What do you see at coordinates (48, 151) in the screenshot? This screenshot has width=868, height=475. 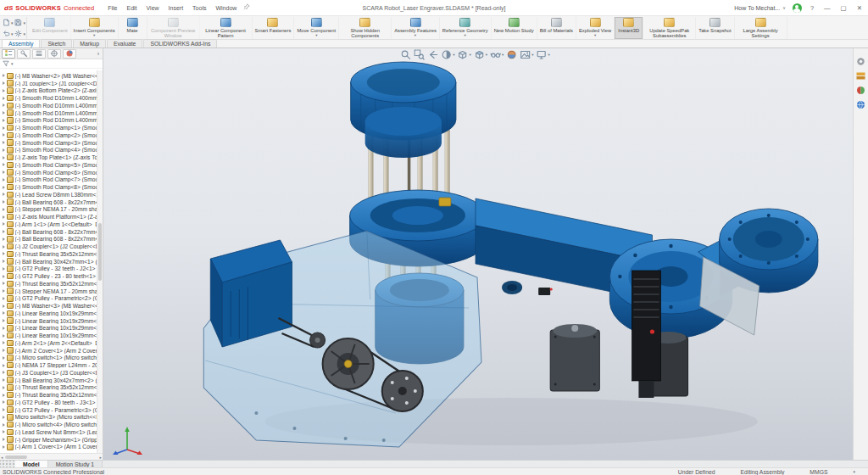 I see `tree-item: (-) Smooth Rod Clamp<4> (Smooth Rod Cl` at bounding box center [48, 151].